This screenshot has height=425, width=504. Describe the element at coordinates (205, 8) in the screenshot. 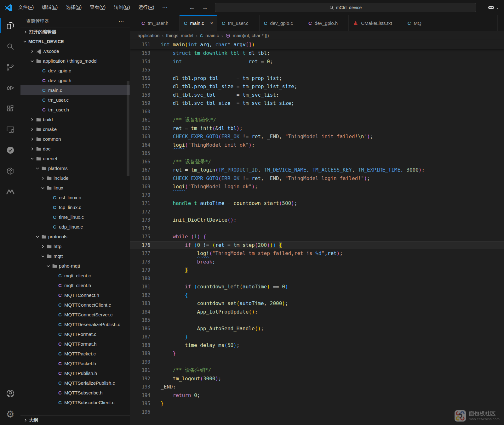

I see `forward-arrow-icon: →` at that location.